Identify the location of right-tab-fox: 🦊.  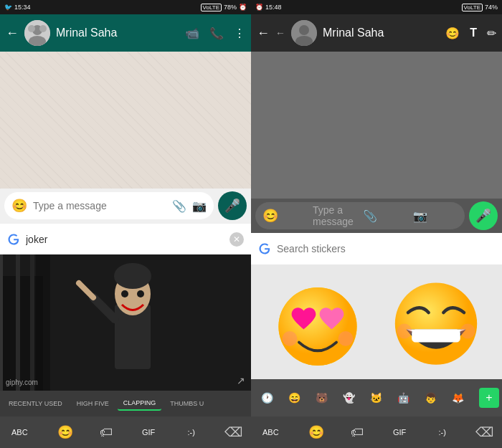
(458, 398).